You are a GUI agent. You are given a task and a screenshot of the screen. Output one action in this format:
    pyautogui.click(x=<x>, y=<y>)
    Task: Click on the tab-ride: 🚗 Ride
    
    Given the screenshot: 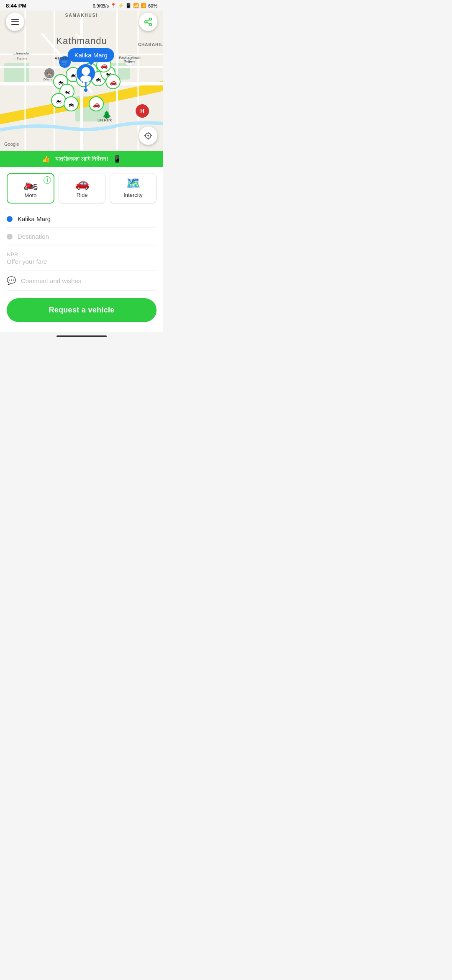 What is the action you would take?
    pyautogui.click(x=82, y=188)
    